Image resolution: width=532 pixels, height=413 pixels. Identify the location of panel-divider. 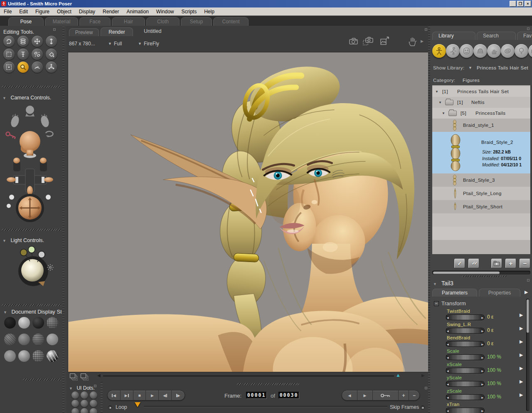
(63, 220).